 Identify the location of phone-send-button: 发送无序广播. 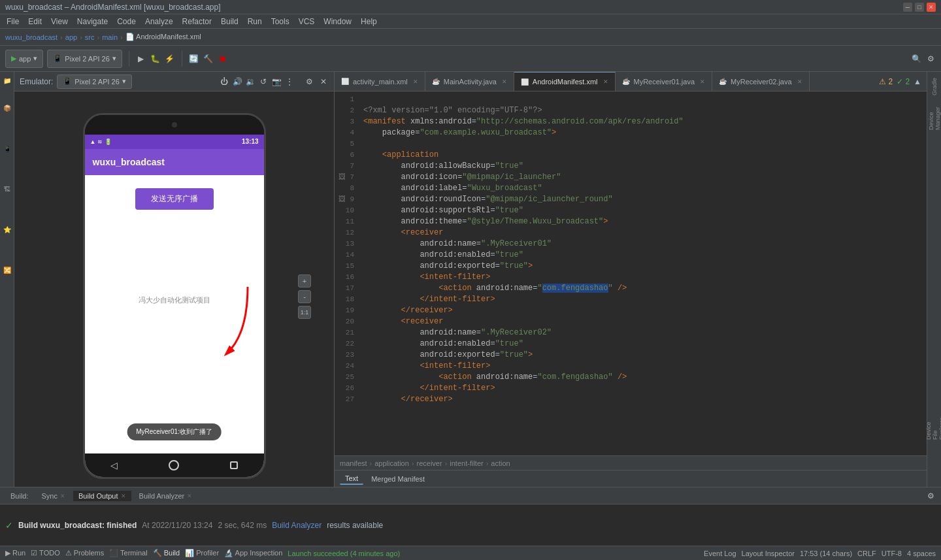
(174, 199).